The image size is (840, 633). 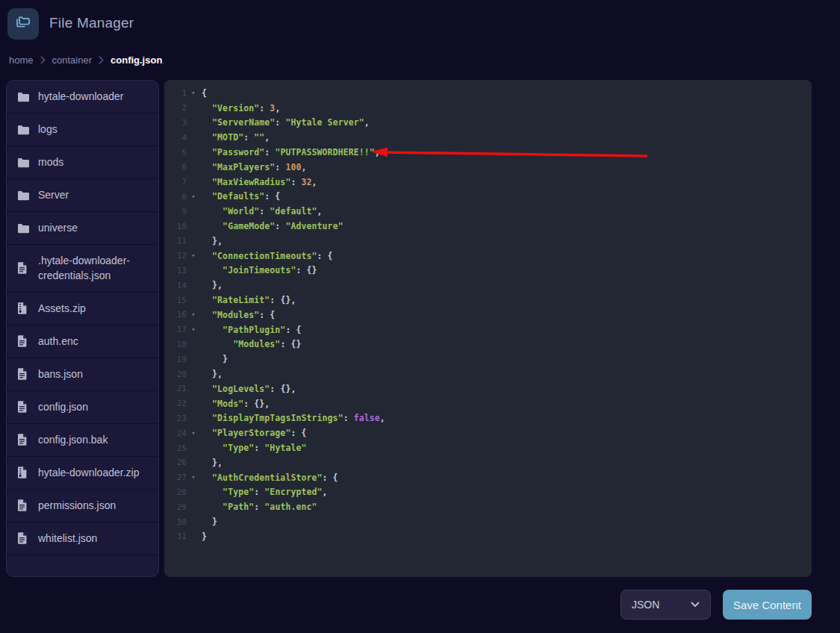 I want to click on breadcrumb-item-container: container, so click(x=72, y=60).